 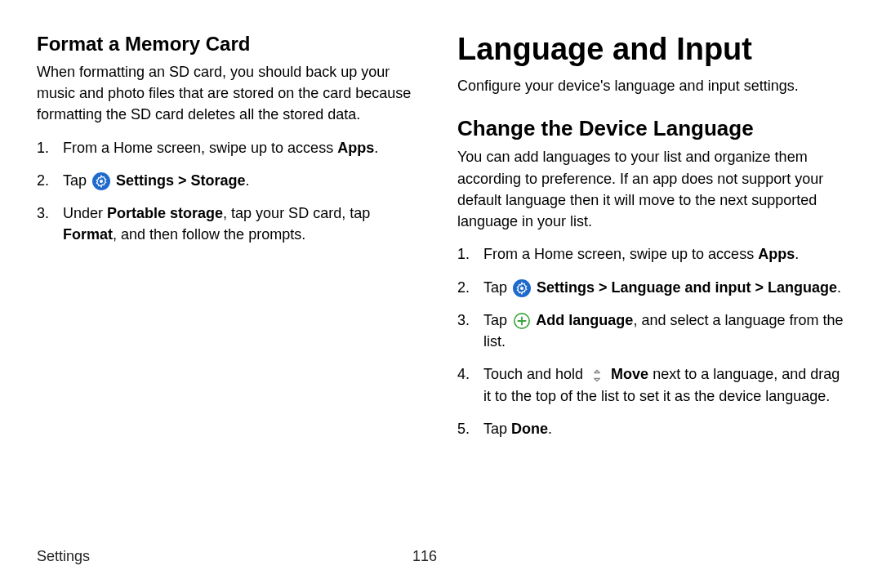 I want to click on lang-step-5: Tap Done., so click(x=652, y=429).